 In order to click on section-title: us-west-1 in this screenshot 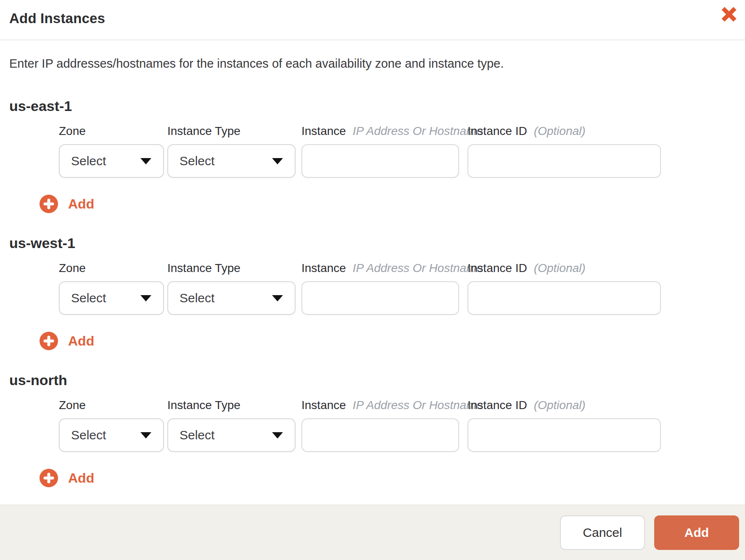, I will do `click(372, 243)`.